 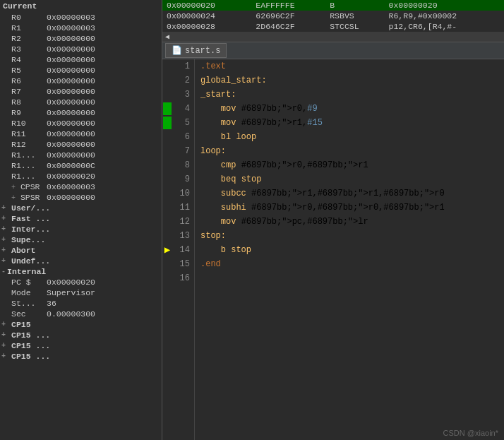 What do you see at coordinates (333, 21) in the screenshot?
I see `disasm-area: 0x00000020 EAFFFFFE B 0x00000020 0x00000…` at bounding box center [333, 21].